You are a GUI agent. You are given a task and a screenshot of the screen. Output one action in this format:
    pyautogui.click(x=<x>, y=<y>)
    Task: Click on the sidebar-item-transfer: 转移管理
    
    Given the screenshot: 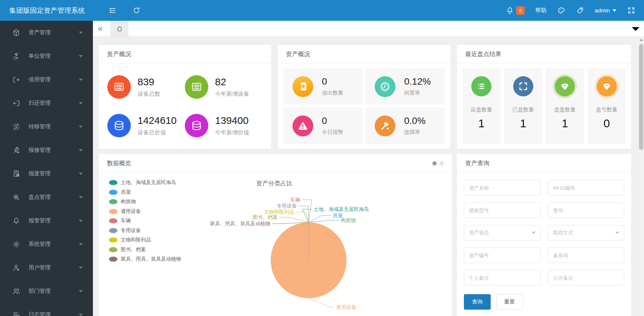 What is the action you would take?
    pyautogui.click(x=46, y=127)
    